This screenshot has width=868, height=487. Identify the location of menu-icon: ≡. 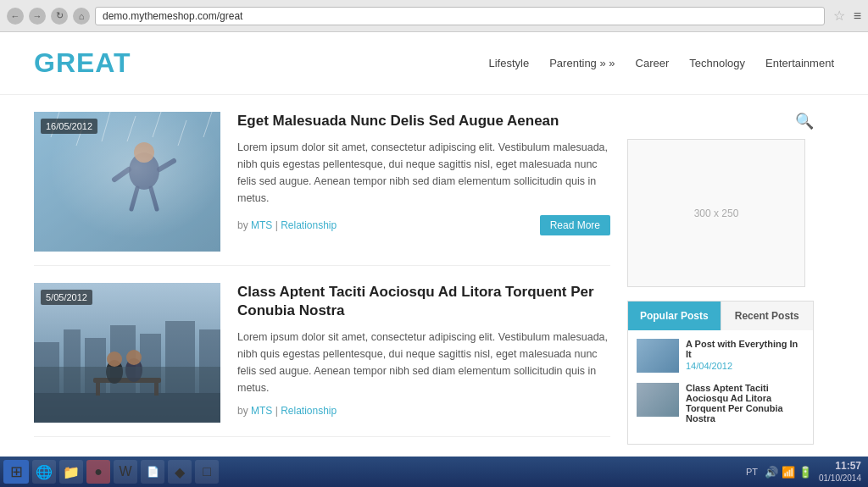
(858, 16).